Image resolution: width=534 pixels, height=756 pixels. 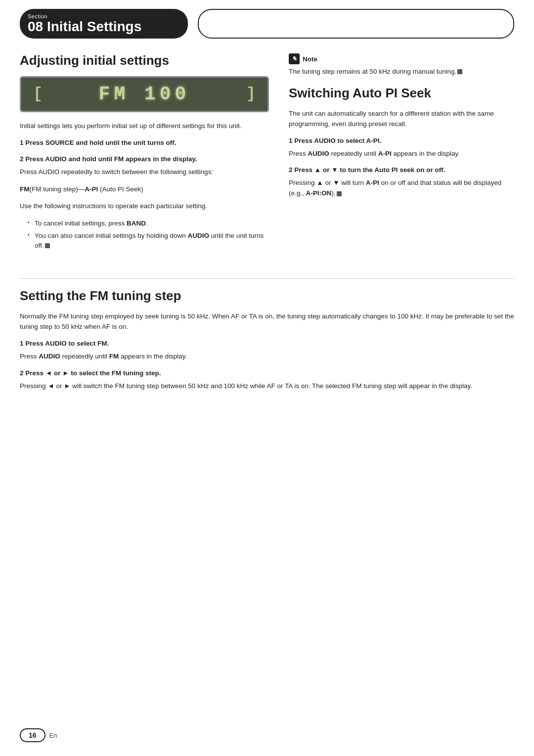 What do you see at coordinates (339, 194) in the screenshot?
I see `auto-pi-end-mark` at bounding box center [339, 194].